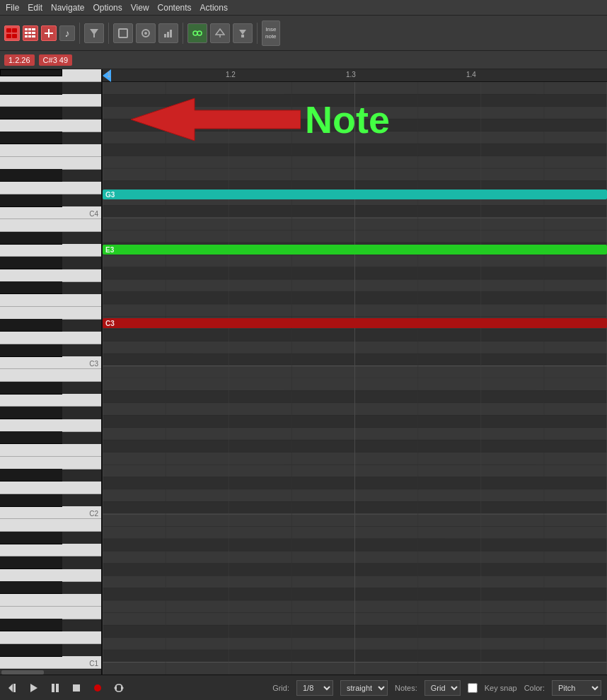 The height and width of the screenshot is (700, 607). Describe the element at coordinates (55, 60) in the screenshot. I see `note-badge: C#3 49` at that location.